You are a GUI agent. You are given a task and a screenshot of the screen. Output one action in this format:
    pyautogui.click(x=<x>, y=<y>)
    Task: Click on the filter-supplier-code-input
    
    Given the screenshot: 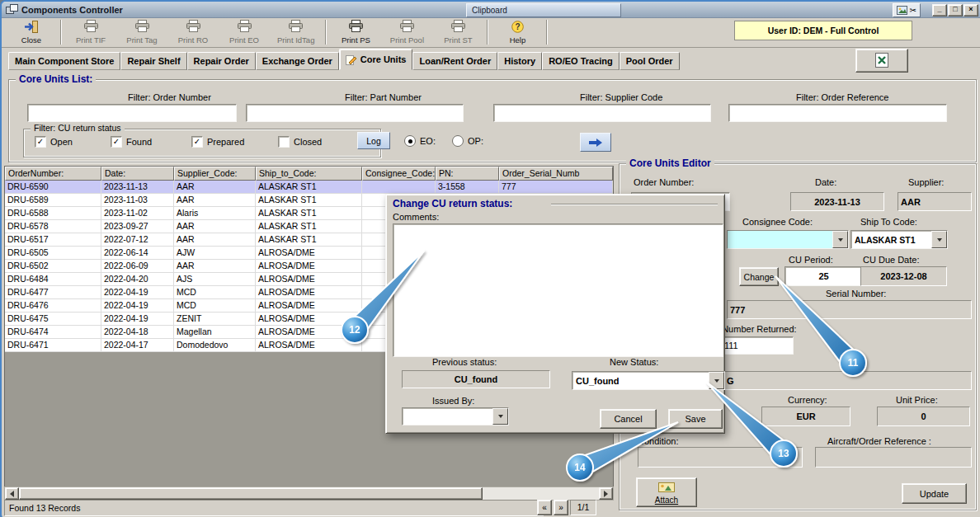 What is the action you would take?
    pyautogui.click(x=602, y=113)
    